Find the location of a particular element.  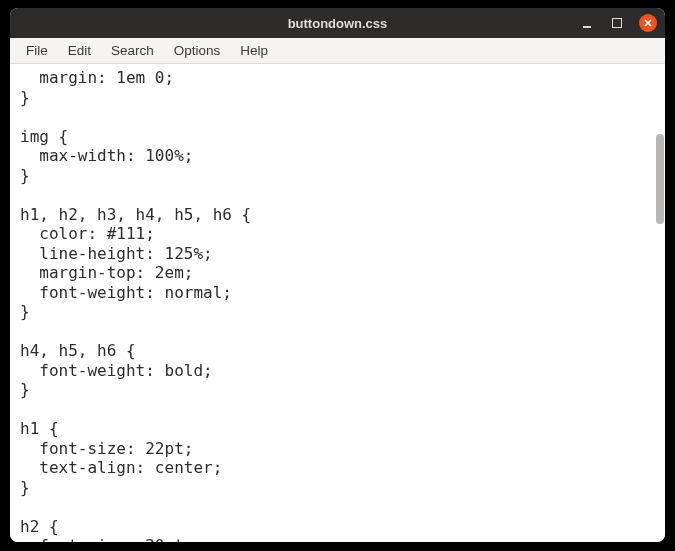

close-icon is located at coordinates (648, 23).